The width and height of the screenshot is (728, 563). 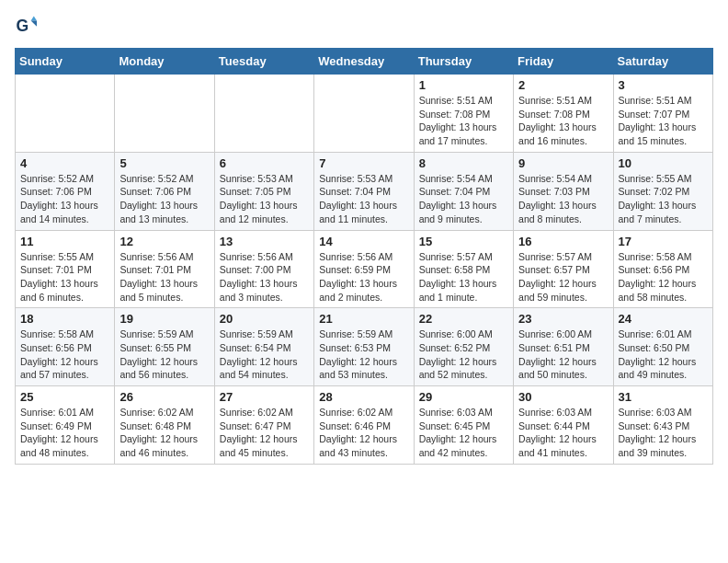 I want to click on day-number: 30, so click(x=563, y=397).